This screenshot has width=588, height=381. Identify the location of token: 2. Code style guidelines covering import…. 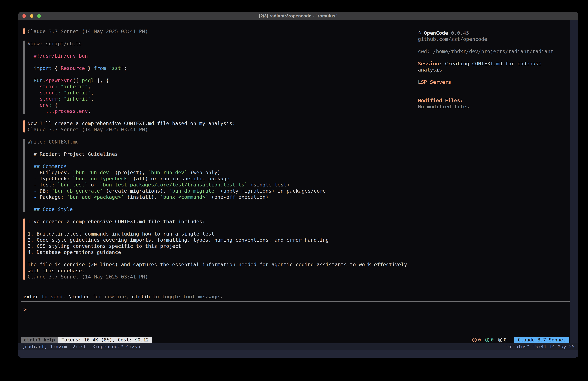
(178, 240).